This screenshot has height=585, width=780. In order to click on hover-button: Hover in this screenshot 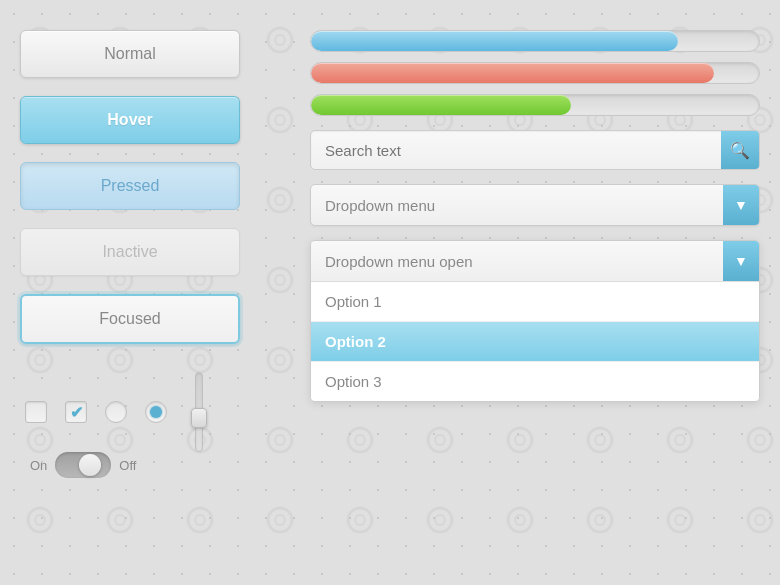, I will do `click(130, 120)`.